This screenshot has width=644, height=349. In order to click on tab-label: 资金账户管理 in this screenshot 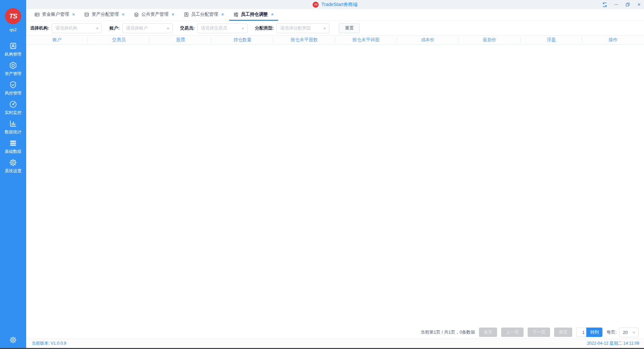, I will do `click(56, 14)`.